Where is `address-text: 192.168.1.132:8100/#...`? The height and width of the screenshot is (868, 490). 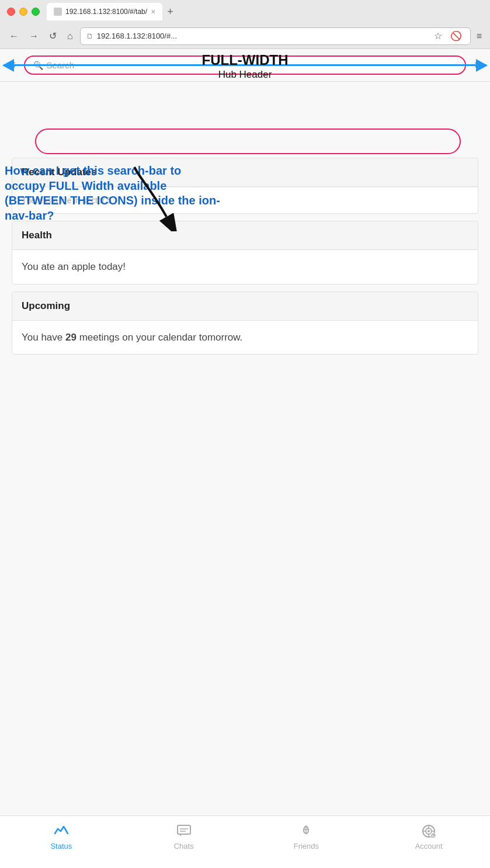
address-text: 192.168.1.132:8100/#... is located at coordinates (263, 36).